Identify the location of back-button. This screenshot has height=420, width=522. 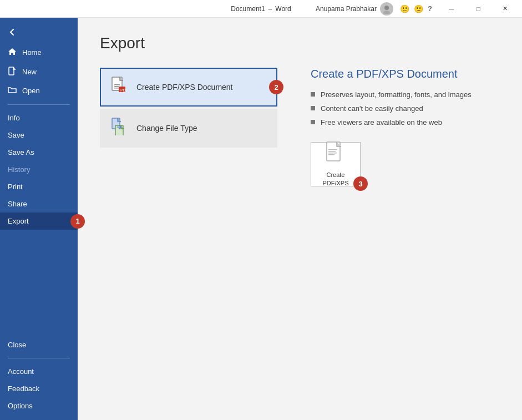
(39, 33).